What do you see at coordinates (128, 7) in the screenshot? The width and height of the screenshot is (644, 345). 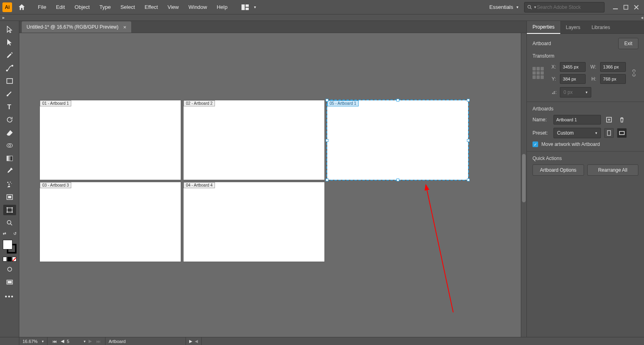 I see `menu-select: Select` at bounding box center [128, 7].